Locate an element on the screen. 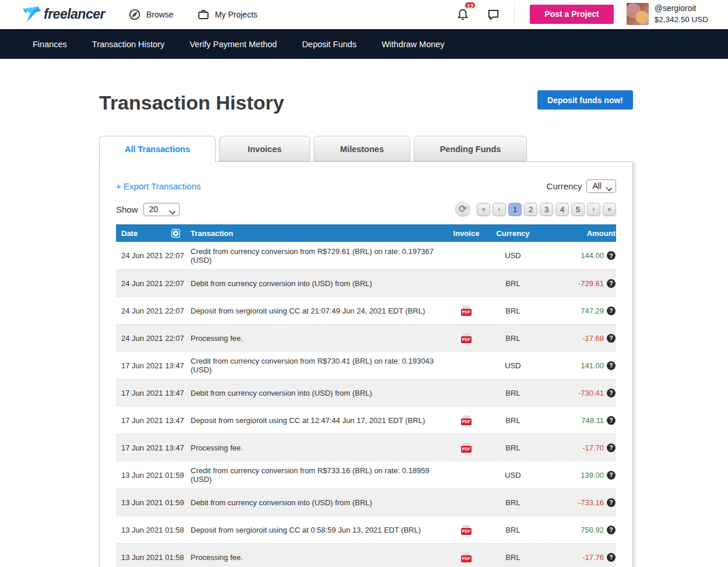 This screenshot has width=728, height=567. amount-value: -17.68 is located at coordinates (593, 338).